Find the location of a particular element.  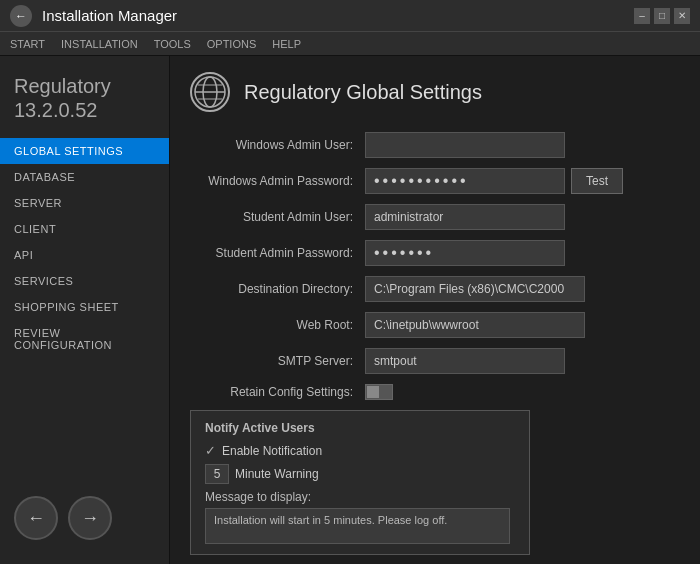

windows-admin-password-input is located at coordinates (465, 181).